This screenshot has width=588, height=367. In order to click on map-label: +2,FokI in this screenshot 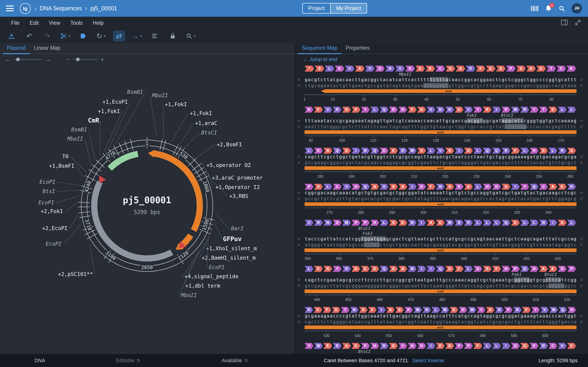, I will do `click(52, 211)`.